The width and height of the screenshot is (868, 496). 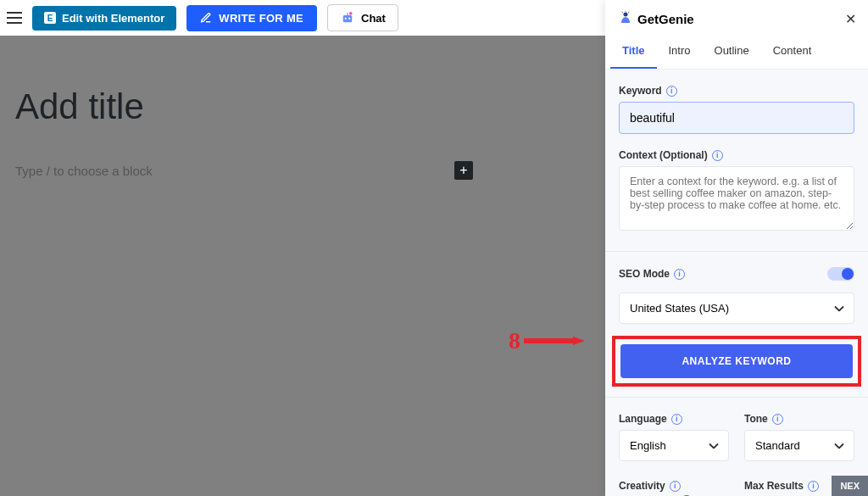 I want to click on pen-icon, so click(x=206, y=18).